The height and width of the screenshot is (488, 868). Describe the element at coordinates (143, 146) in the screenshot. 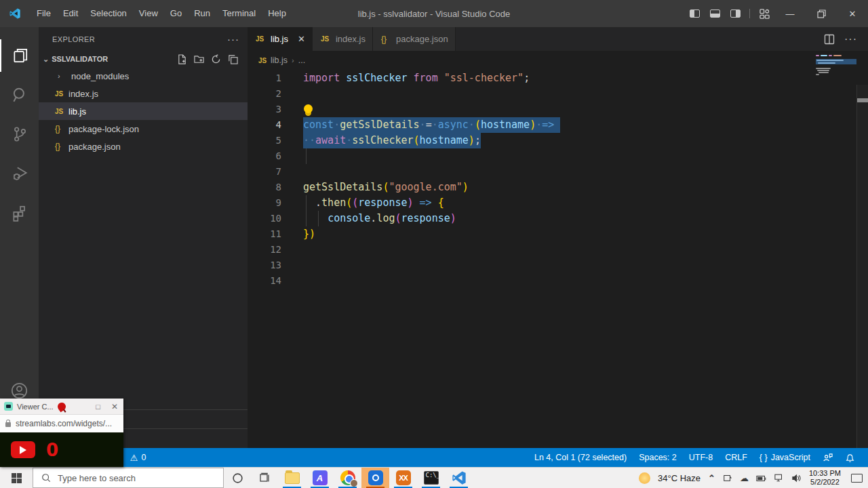

I see `file-item-package.json: {}package.json` at that location.